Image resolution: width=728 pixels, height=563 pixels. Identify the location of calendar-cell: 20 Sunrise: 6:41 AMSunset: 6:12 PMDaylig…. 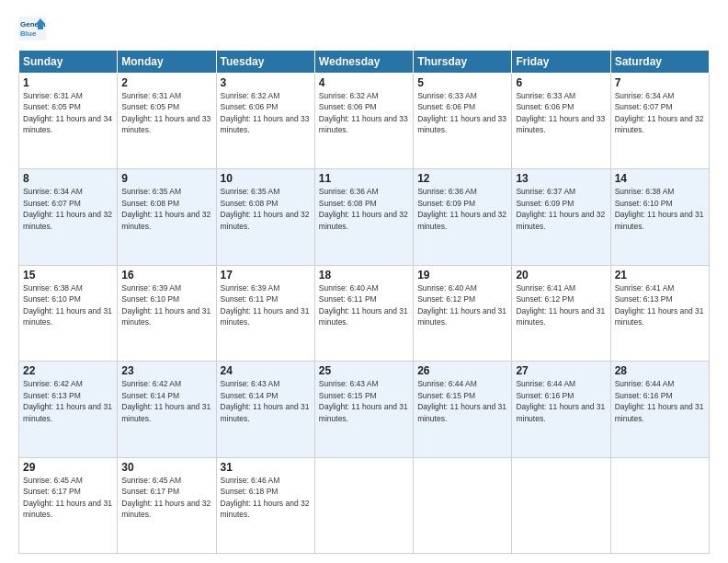
(561, 313).